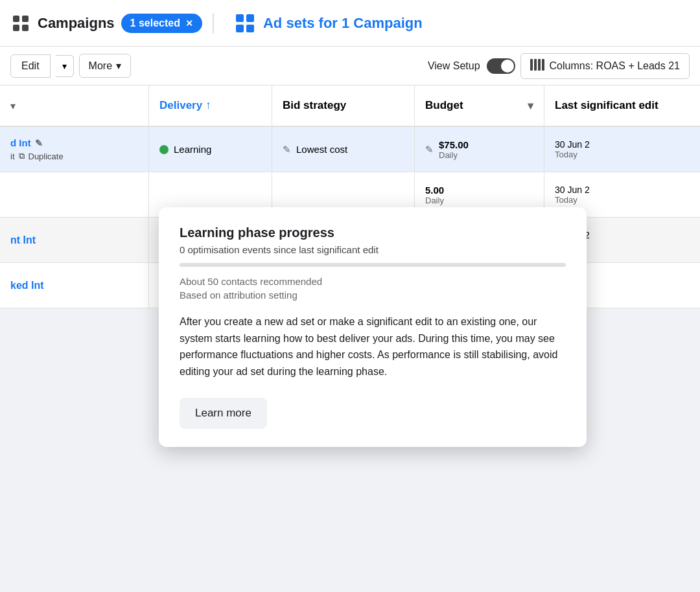 The height and width of the screenshot is (592, 700). I want to click on budget-amount: $75.00, so click(454, 145).